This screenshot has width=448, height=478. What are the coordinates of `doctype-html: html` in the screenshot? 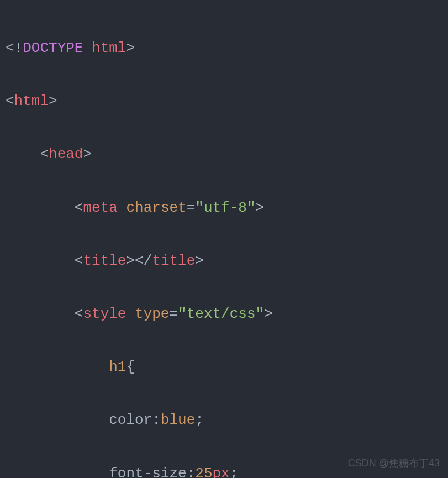 It's located at (109, 48).